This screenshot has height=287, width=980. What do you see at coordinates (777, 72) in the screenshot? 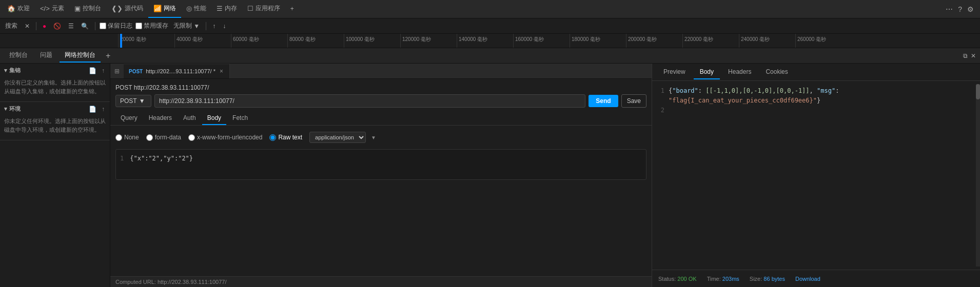
I see `tab-cookies: Cookies` at bounding box center [777, 72].